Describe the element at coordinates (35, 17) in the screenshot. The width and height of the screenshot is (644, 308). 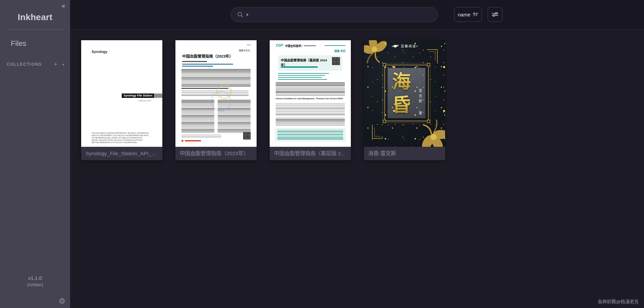
I see `app-title: Inkheart` at that location.